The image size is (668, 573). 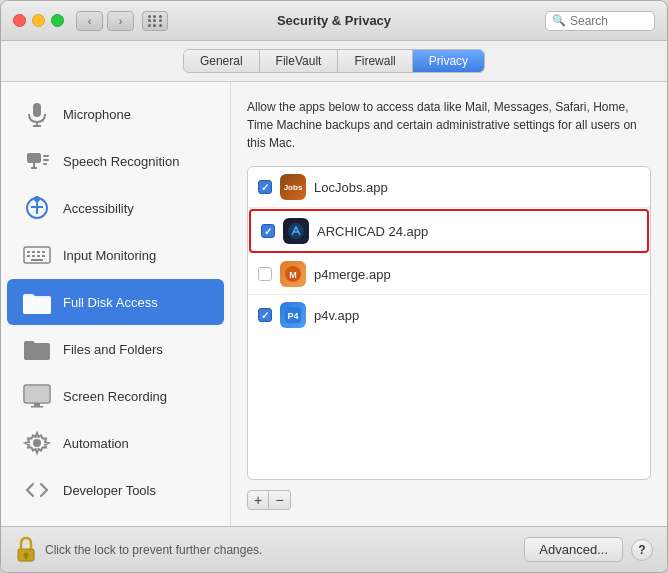 I want to click on sidebar-item-screen-recording-label: Screen Recording, so click(x=115, y=396).